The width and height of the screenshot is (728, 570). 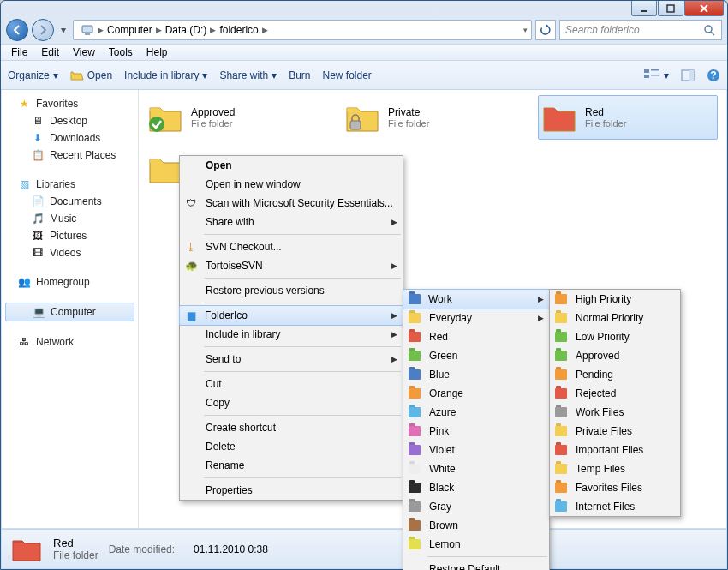 I want to click on menu-item: ⭳SVN Checkout..., so click(x=291, y=247).